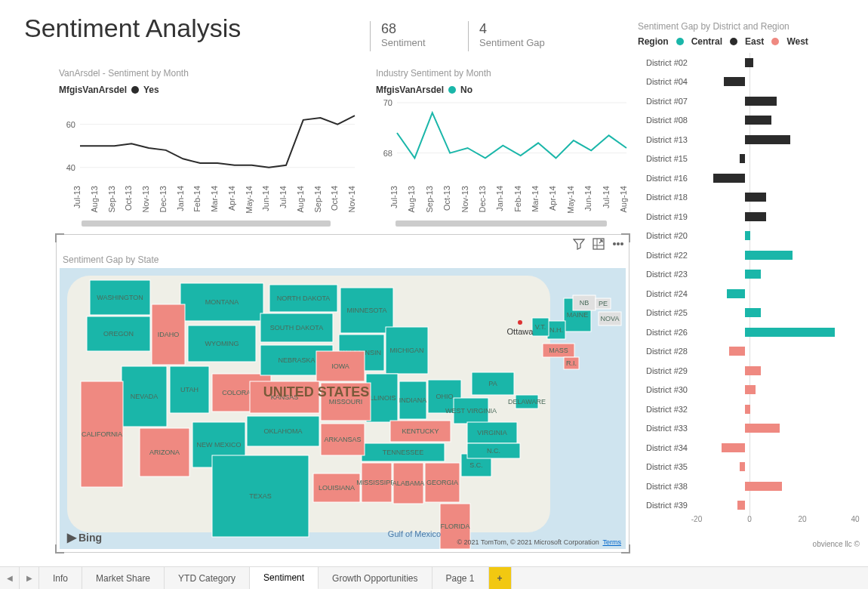 This screenshot has height=589, width=868. I want to click on district-label: District #33, so click(665, 428).